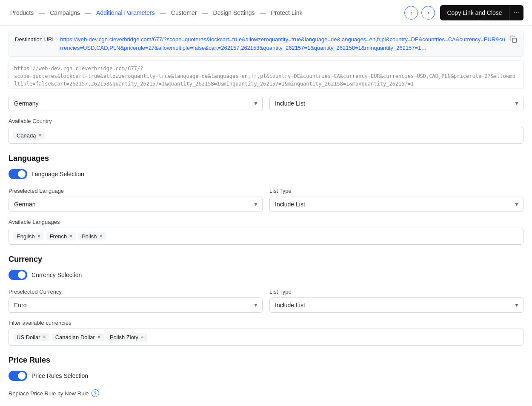 The width and height of the screenshot is (532, 406). Describe the element at coordinates (474, 13) in the screenshot. I see `copy-link-label: Copy Link and Close` at that location.